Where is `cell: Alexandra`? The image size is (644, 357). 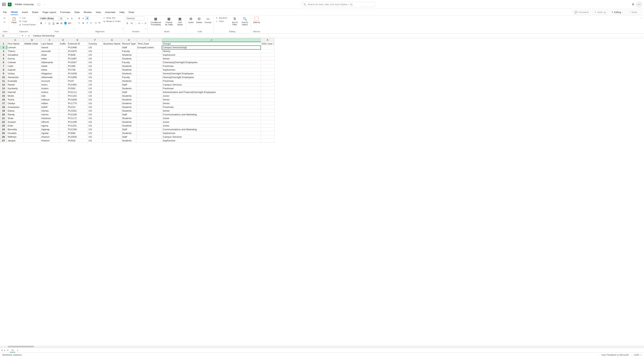
cell: Alexandra is located at coordinates (16, 78).